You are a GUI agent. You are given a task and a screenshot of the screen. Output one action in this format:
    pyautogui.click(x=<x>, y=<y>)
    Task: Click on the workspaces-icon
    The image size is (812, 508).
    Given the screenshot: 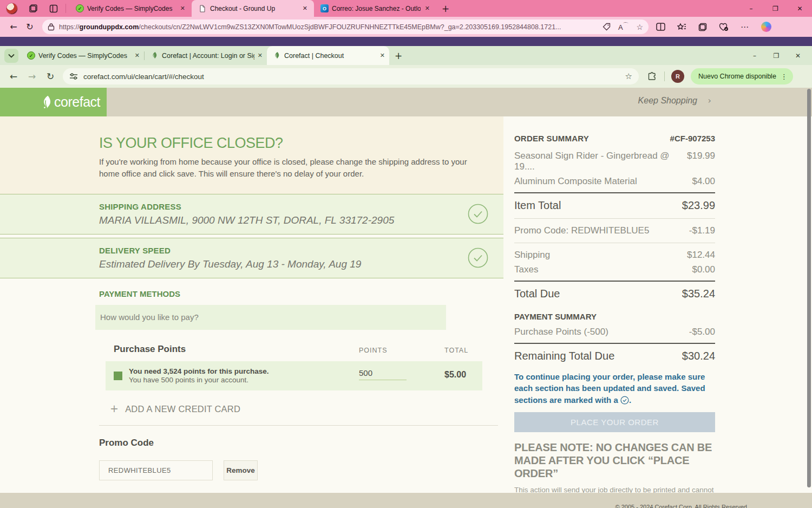 What is the action you would take?
    pyautogui.click(x=33, y=9)
    